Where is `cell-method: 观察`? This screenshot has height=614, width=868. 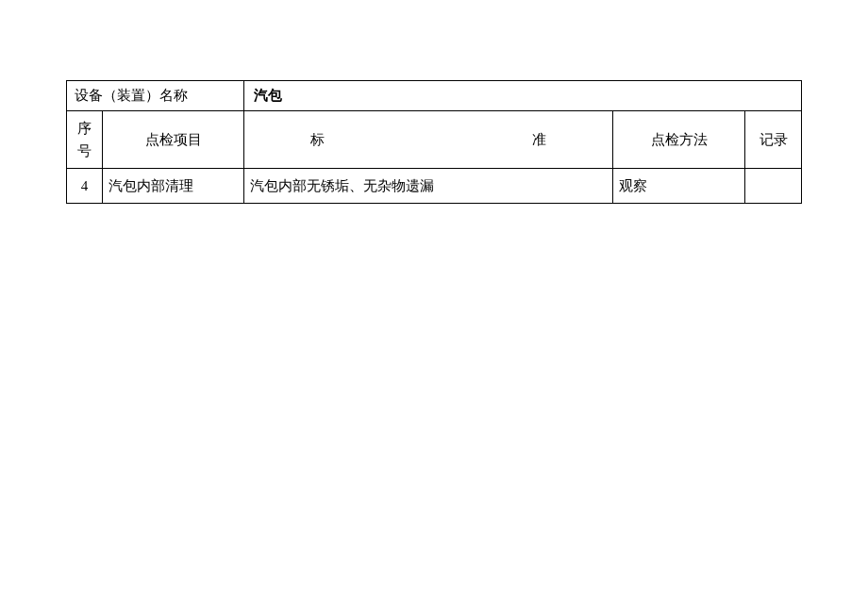
cell-method: 观察 is located at coordinates (679, 187).